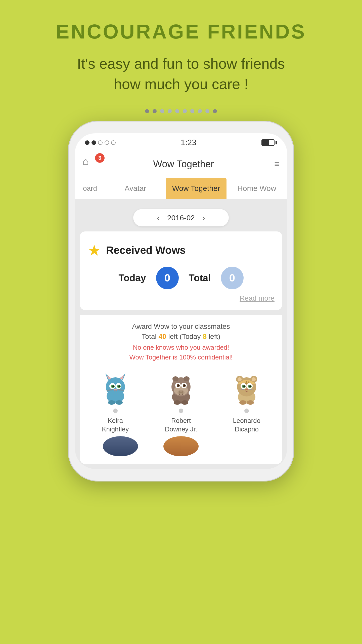 This screenshot has height=644, width=362. Describe the element at coordinates (181, 218) in the screenshot. I see `date-navigation: ‹ 2016-02 ›` at that location.